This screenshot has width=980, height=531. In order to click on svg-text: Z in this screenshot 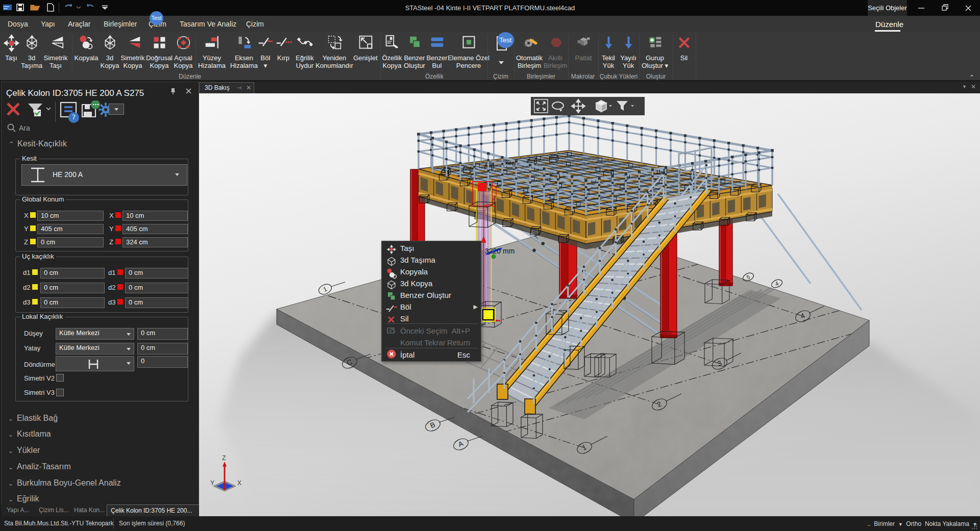, I will do `click(224, 458)`.